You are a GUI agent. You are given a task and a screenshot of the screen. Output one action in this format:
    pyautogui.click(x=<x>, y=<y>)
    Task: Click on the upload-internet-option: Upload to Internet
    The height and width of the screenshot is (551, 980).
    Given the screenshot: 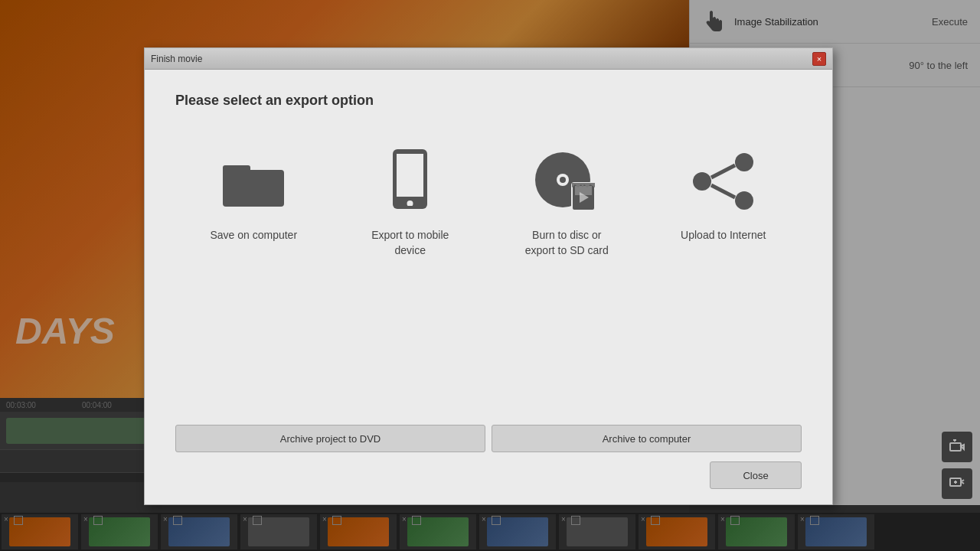 What is the action you would take?
    pyautogui.click(x=724, y=195)
    